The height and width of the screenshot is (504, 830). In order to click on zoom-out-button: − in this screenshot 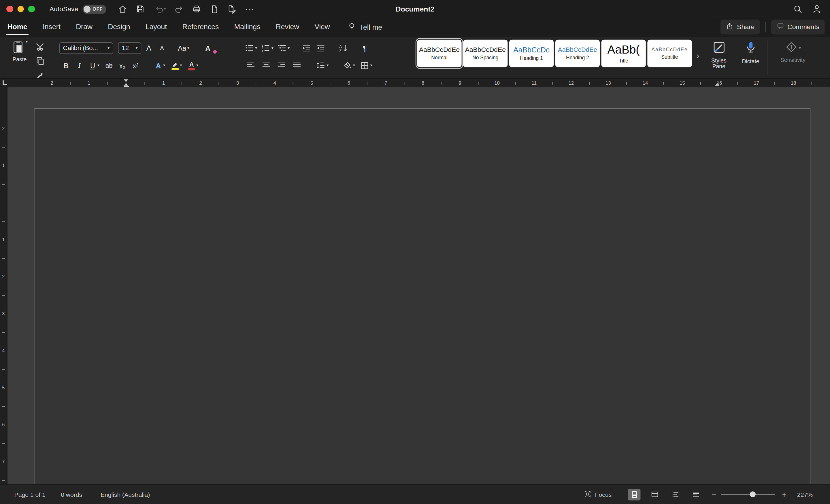, I will do `click(714, 494)`.